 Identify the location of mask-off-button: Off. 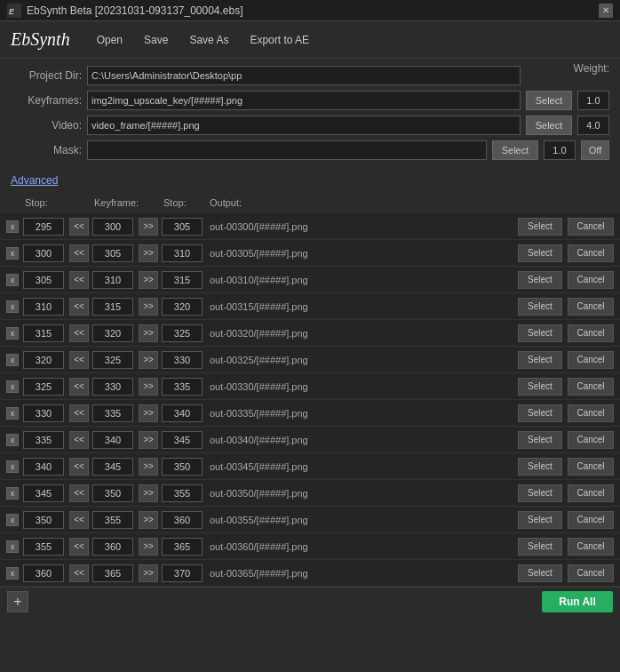
(595, 150).